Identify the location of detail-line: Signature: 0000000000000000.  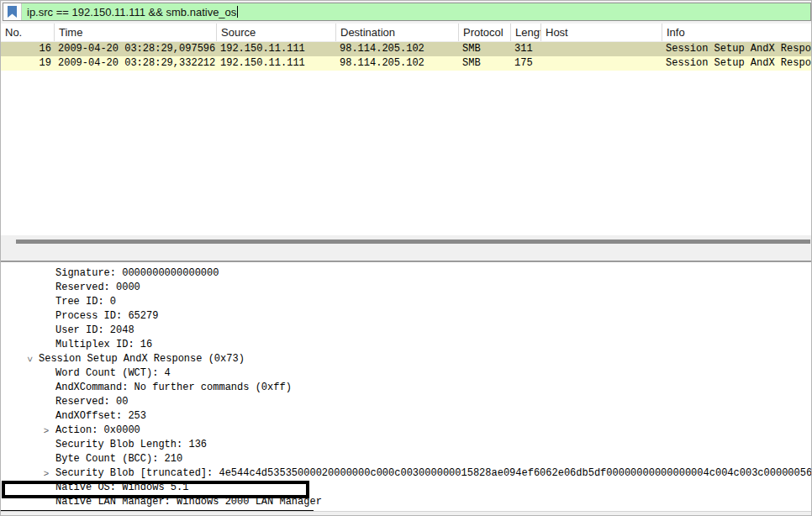
(407, 274).